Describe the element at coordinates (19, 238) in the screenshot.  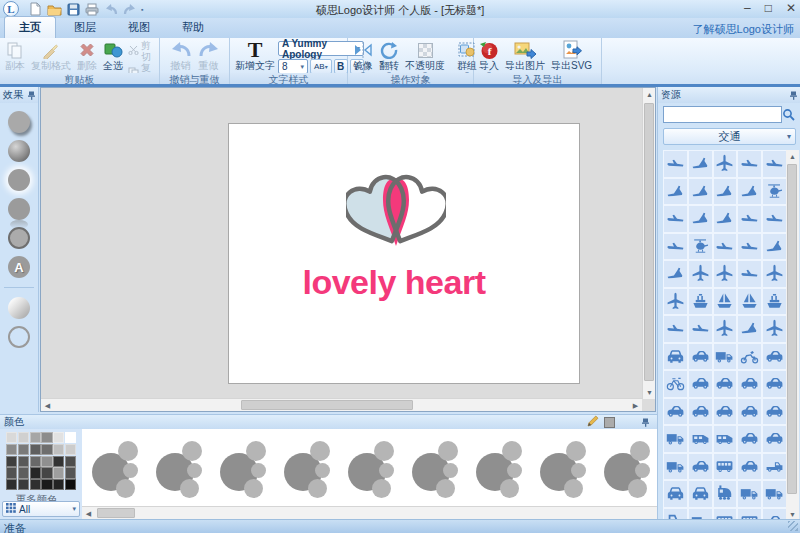
I see `effect-stroke` at that location.